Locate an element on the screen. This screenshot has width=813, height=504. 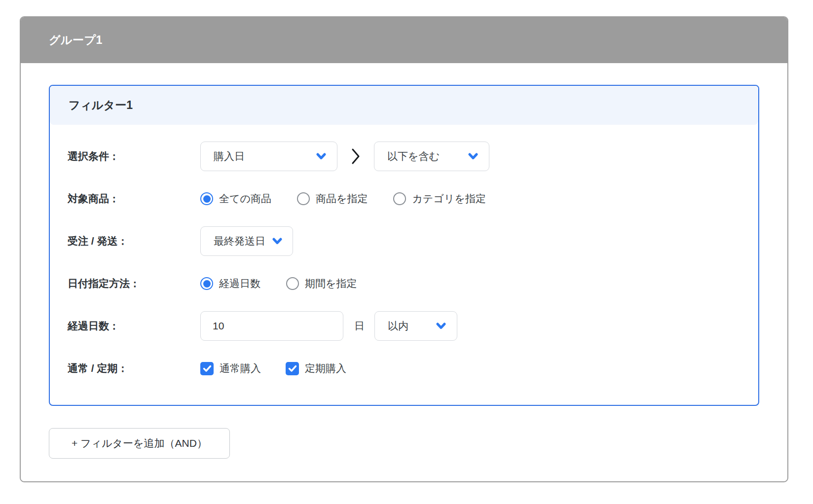
radio-specify-category-label: カテゴリを指定 is located at coordinates (449, 199).